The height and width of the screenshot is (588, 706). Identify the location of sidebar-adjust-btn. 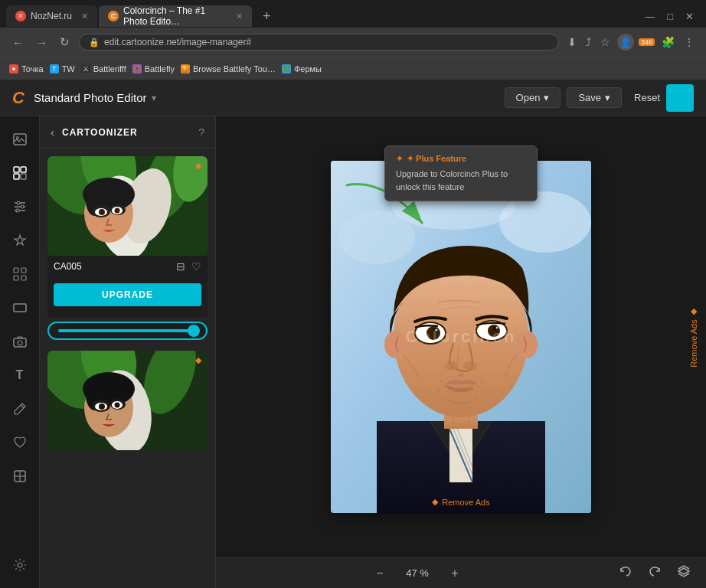
(20, 207).